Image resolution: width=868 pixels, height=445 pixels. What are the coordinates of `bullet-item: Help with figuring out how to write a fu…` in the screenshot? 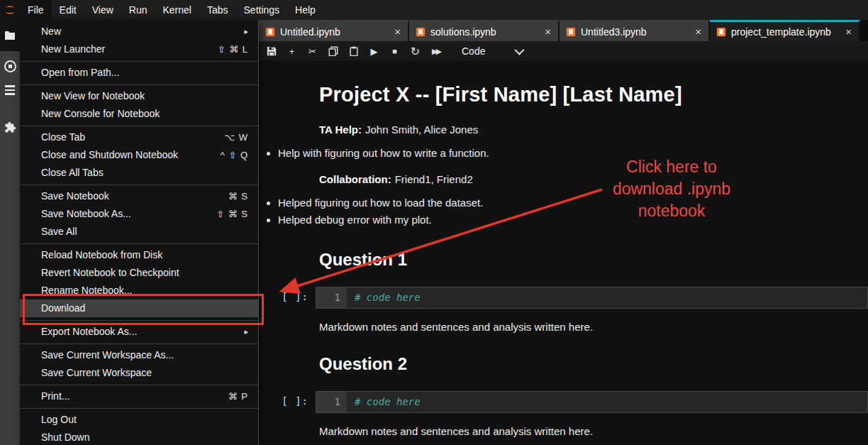 It's located at (573, 153).